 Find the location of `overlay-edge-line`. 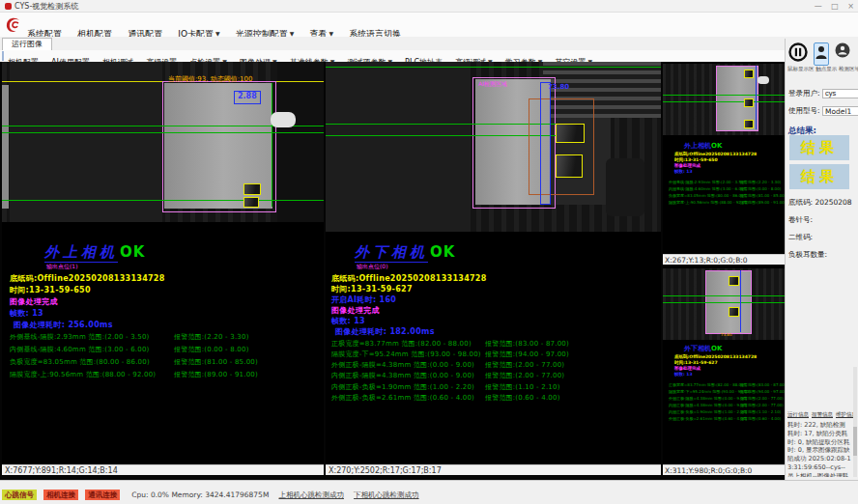

overlay-edge-line is located at coordinates (272, 145).